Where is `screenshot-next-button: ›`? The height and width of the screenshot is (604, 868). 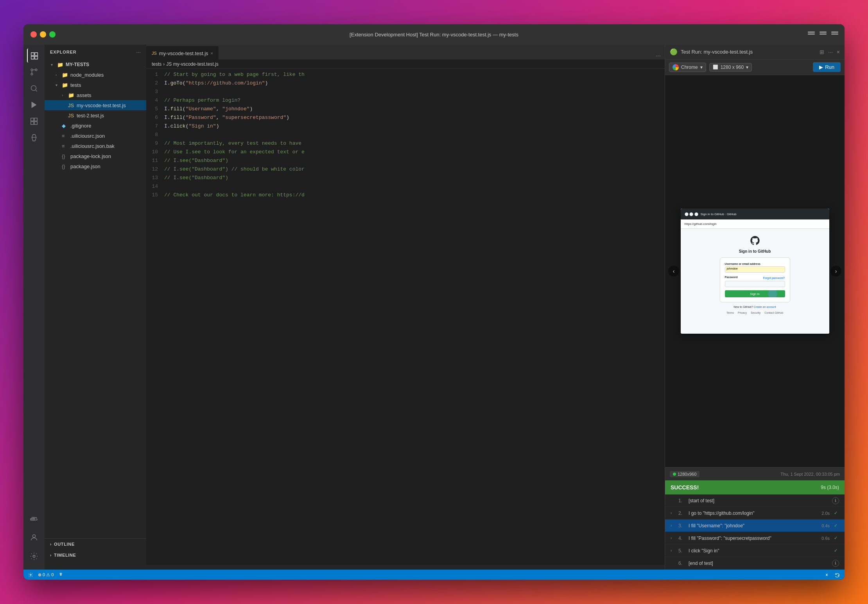 screenshot-next-button: › is located at coordinates (836, 271).